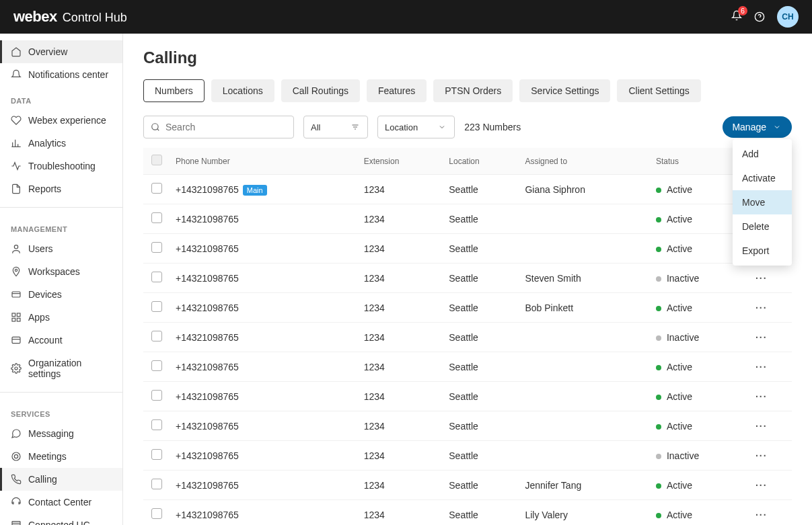 The height and width of the screenshot is (525, 812). Describe the element at coordinates (401, 128) in the screenshot. I see `filter-location-label: Location` at that location.